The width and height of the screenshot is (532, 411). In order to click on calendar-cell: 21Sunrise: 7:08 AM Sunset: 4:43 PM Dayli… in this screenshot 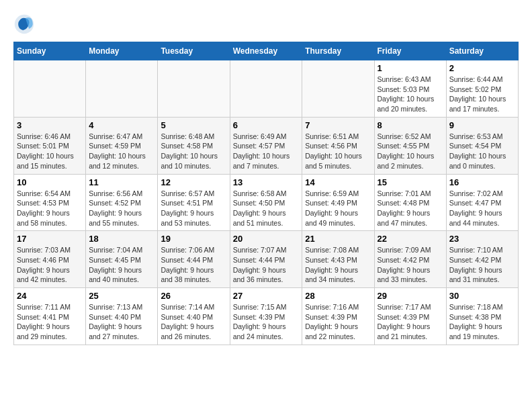, I will do `click(339, 259)`.